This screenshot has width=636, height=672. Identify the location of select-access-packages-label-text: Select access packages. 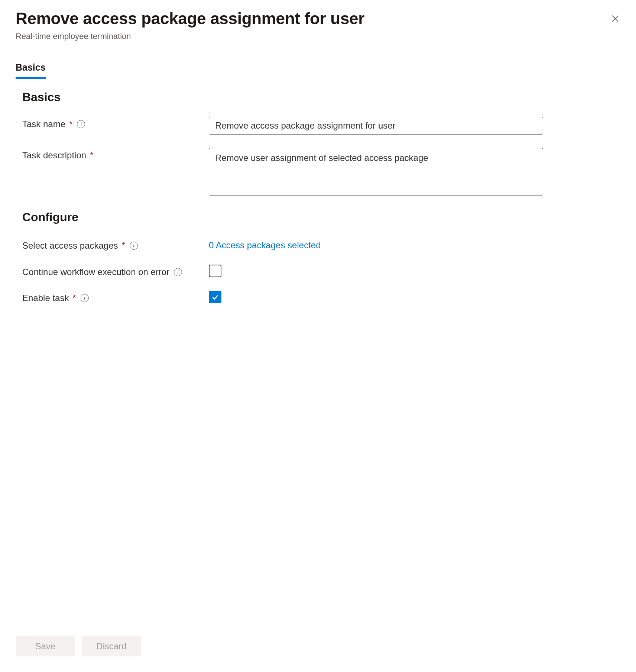
(70, 246).